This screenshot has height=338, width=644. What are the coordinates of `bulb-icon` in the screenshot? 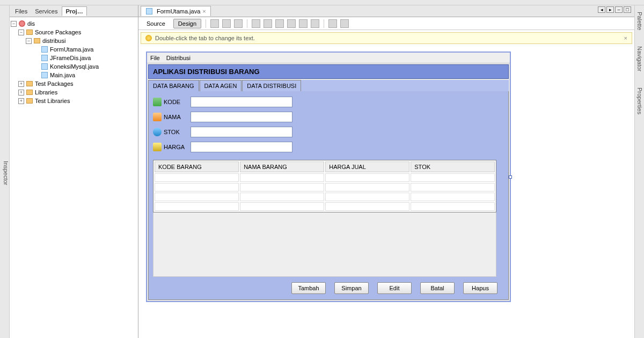 It's located at (149, 38).